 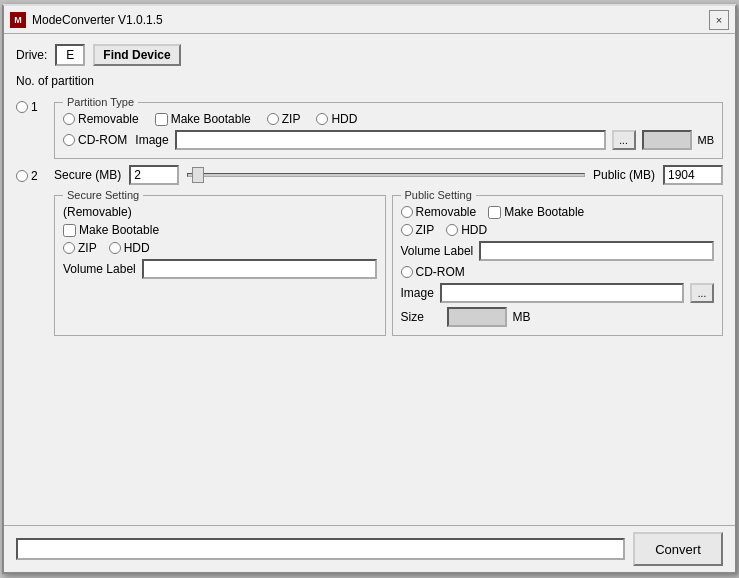 I want to click on make-bootable-checkbox, so click(x=162, y=120).